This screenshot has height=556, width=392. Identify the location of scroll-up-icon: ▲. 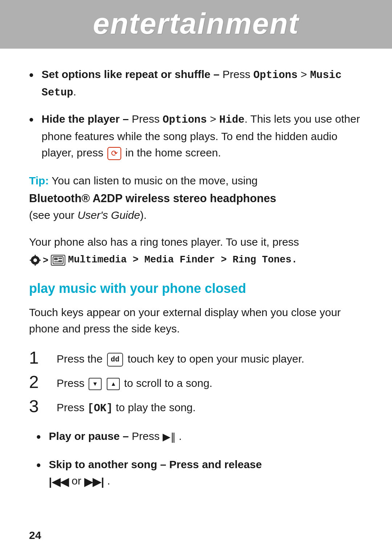
(113, 384).